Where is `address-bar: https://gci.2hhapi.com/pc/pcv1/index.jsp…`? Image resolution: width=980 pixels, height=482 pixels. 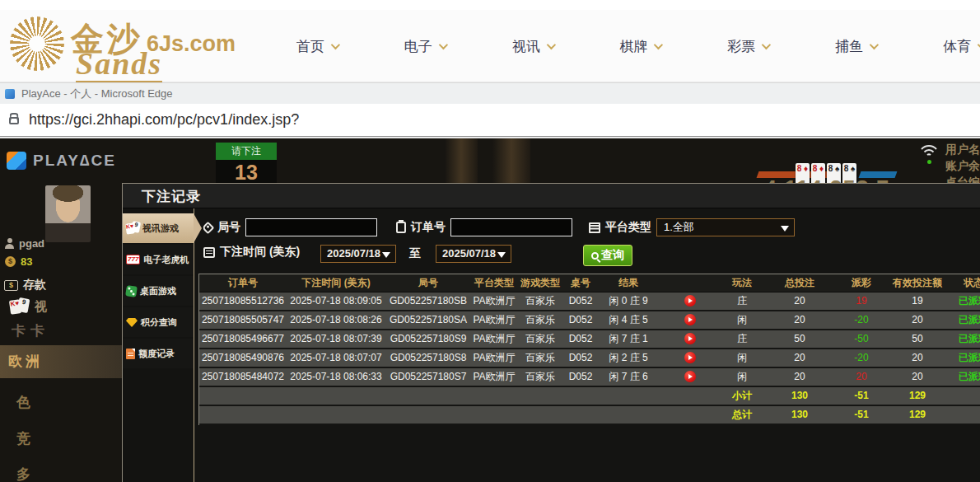
address-bar: https://gci.2hhapi.com/pc/pcv1/index.jsp… is located at coordinates (490, 120).